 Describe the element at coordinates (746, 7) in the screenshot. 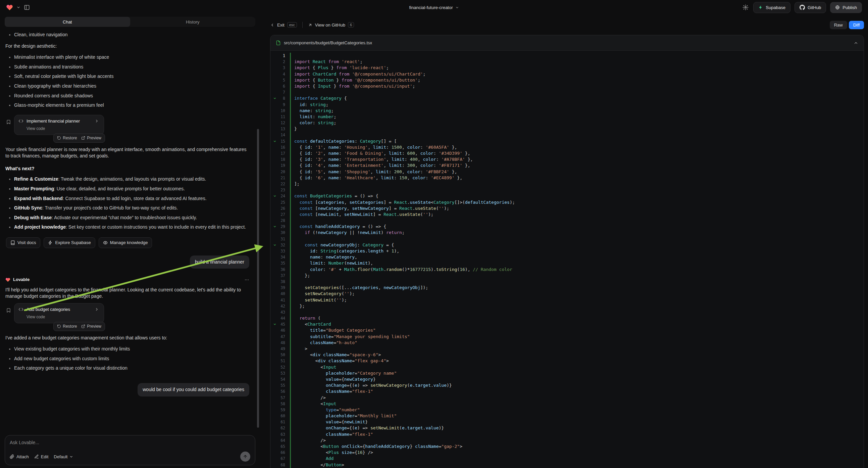

I see `settings-gear-icon` at that location.